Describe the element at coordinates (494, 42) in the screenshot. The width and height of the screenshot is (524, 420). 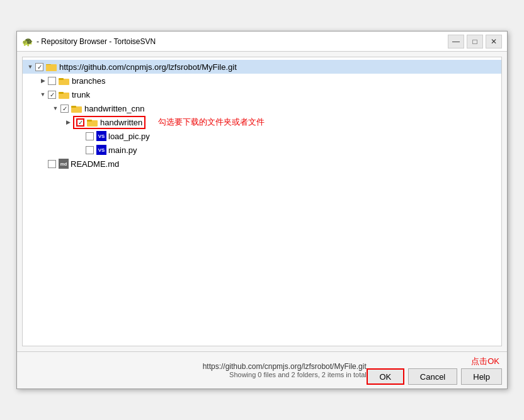
I see `close-button: ✕` at that location.